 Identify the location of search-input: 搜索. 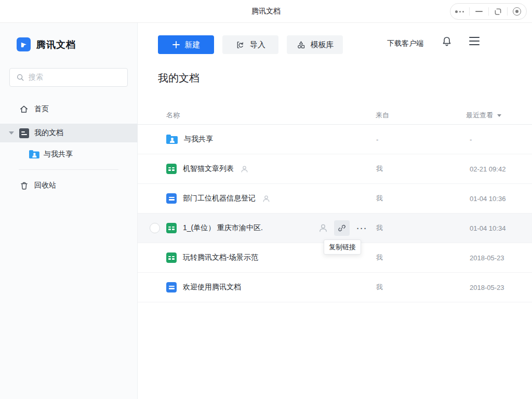
(69, 77).